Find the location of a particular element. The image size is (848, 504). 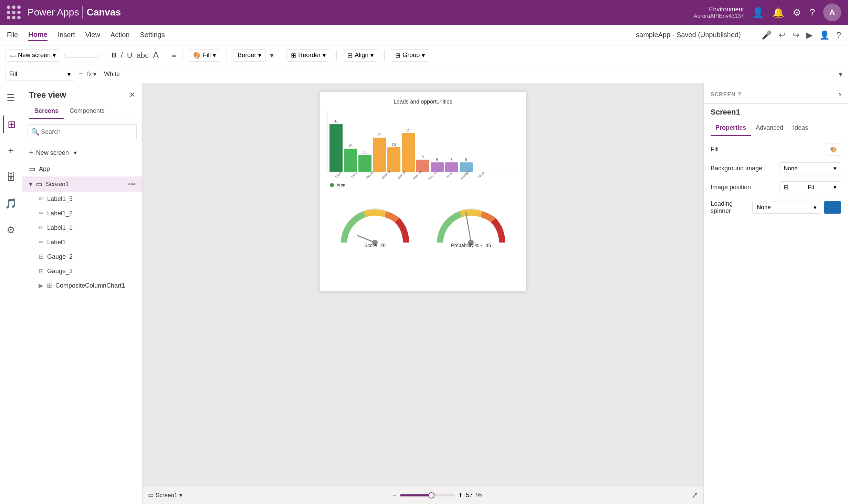

zoom-slider is located at coordinates (428, 495).